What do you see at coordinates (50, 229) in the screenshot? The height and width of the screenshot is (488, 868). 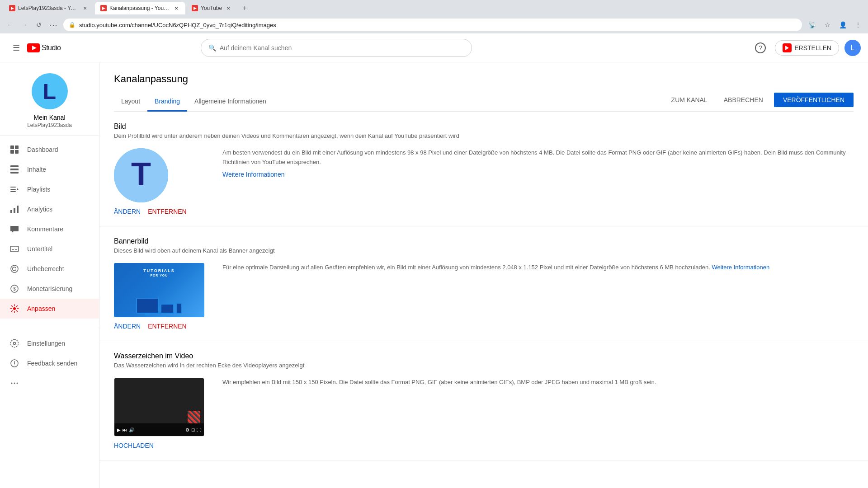 I see `sidebar-item-kommentare: Kommentare` at bounding box center [50, 229].